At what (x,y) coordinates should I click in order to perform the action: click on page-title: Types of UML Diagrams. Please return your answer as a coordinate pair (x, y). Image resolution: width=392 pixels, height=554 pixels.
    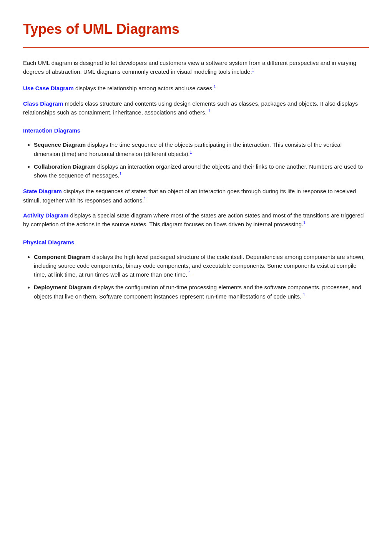
    Looking at the image, I should click on (196, 29).